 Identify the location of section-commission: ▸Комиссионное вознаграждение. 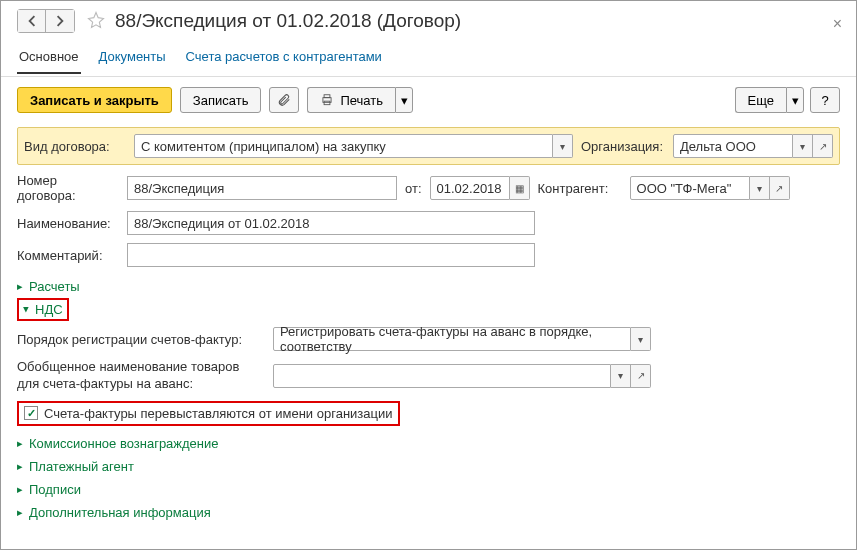
(428, 444).